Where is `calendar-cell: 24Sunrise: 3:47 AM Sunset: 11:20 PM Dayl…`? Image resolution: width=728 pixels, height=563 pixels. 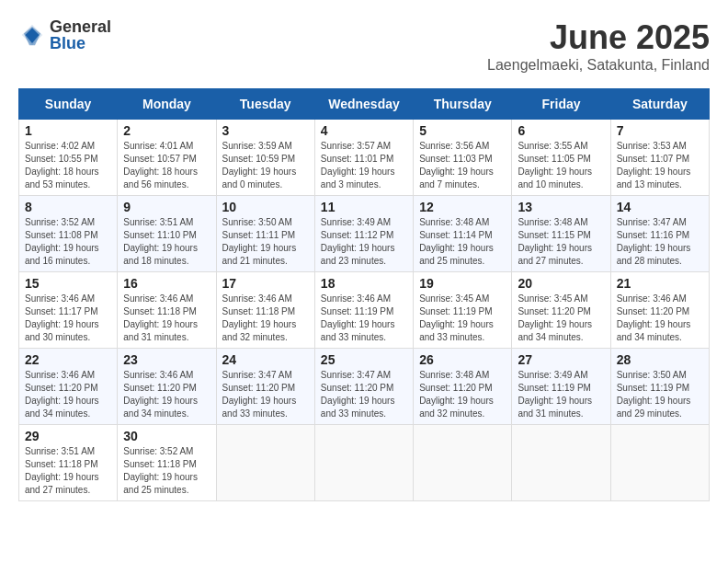 calendar-cell: 24Sunrise: 3:47 AM Sunset: 11:20 PM Dayl… is located at coordinates (265, 386).